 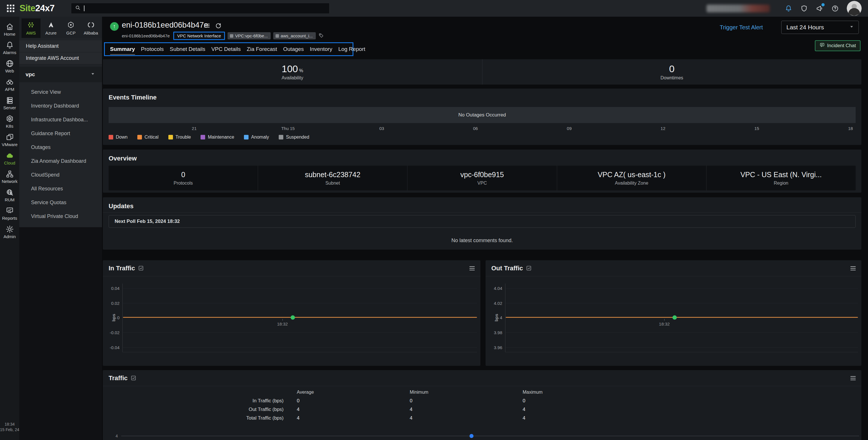 I want to click on rail-item-alarms: Alarms, so click(x=9, y=48).